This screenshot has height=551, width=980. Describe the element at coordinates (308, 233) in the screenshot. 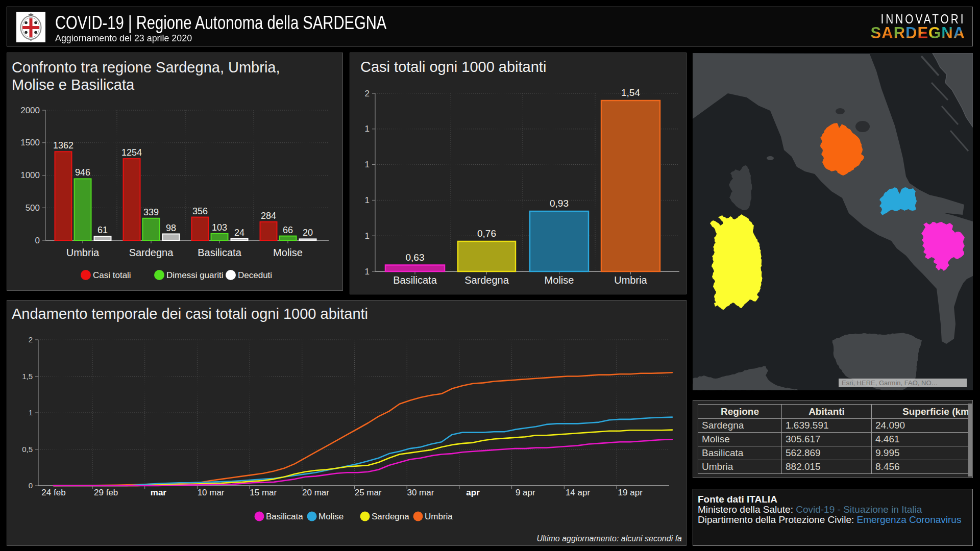

I see `svg-text: 20` at that location.